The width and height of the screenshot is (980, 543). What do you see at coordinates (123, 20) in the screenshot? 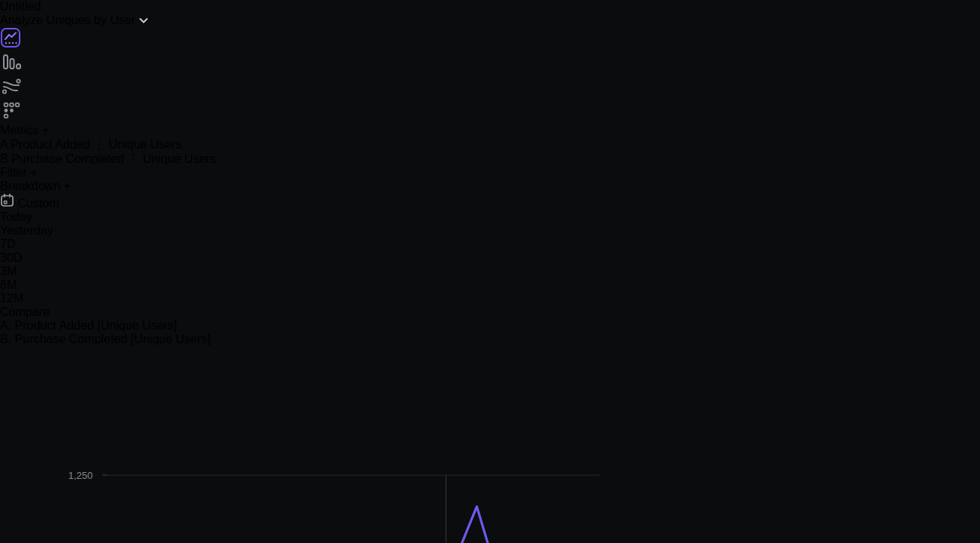
I see `analyze-by-value: User` at bounding box center [123, 20].